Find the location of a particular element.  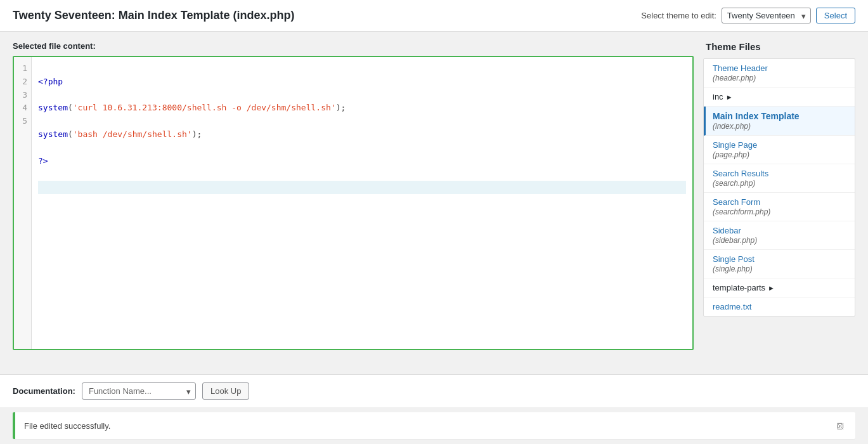

file-item-main-index: Main Index Template (index.php) is located at coordinates (779, 121).